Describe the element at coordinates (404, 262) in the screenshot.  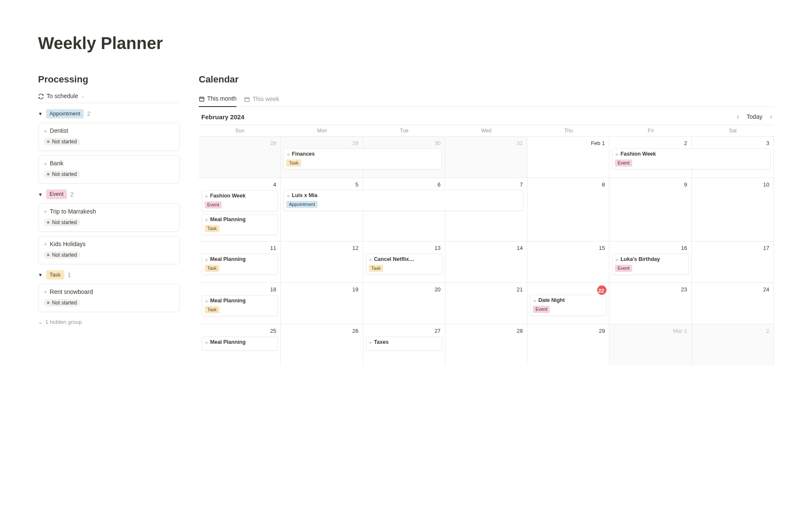
I see `day-cell: 13+Cancel Netflix…Task` at that location.